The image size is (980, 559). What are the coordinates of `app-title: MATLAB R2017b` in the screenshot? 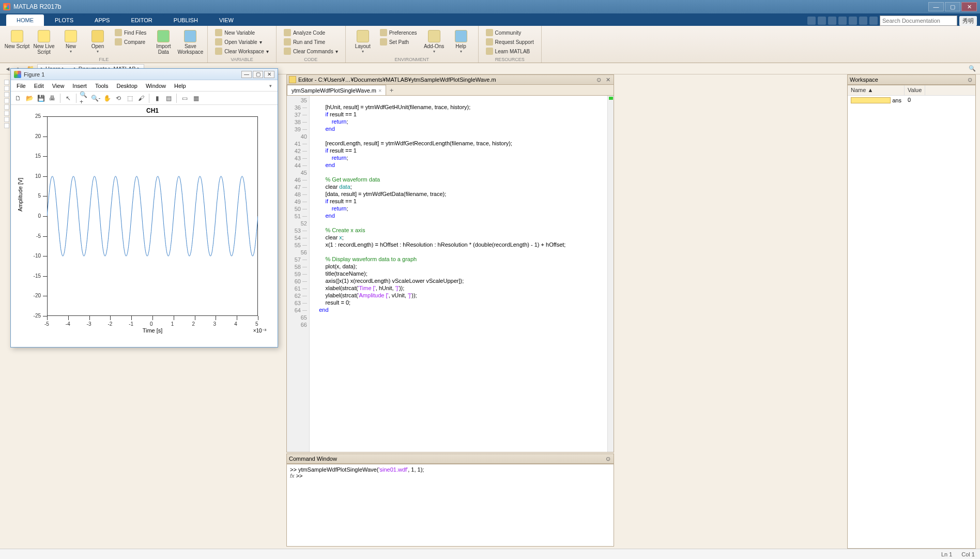 It's located at (37, 7).